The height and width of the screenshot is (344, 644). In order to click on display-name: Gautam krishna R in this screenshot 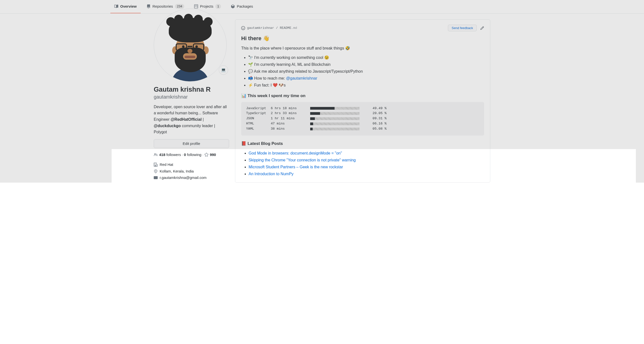, I will do `click(192, 90)`.